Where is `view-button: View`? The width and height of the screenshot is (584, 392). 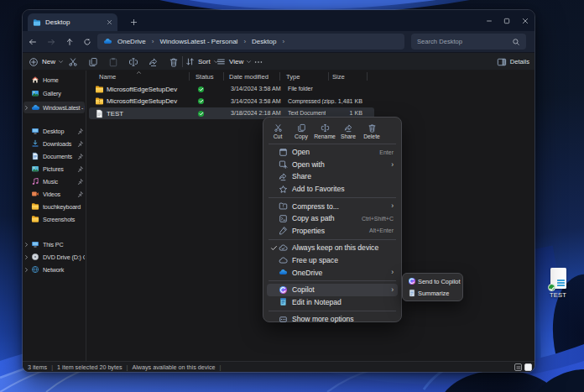 view-button: View is located at coordinates (234, 62).